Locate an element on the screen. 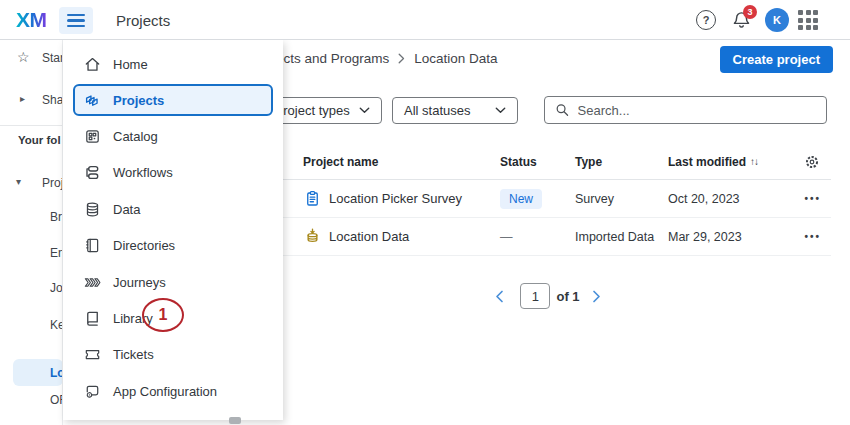  sort-icon: ↑↓ is located at coordinates (754, 162).